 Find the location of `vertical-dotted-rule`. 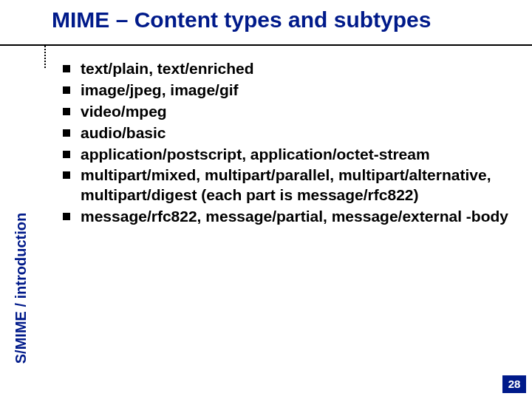

vertical-dotted-rule is located at coordinates (45, 57).